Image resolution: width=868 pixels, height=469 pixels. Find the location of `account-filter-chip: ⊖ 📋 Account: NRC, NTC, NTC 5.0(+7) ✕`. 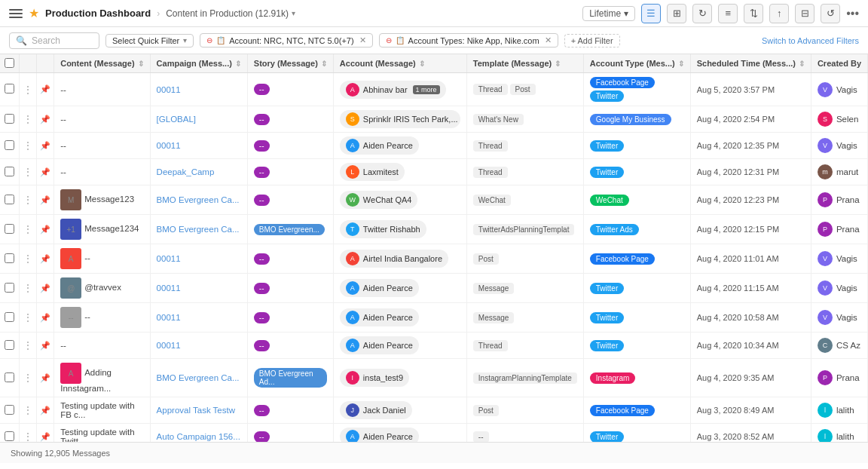

account-filter-chip: ⊖ 📋 Account: NRC, NTC, NTC 5.0(+7) ✕ is located at coordinates (286, 41).